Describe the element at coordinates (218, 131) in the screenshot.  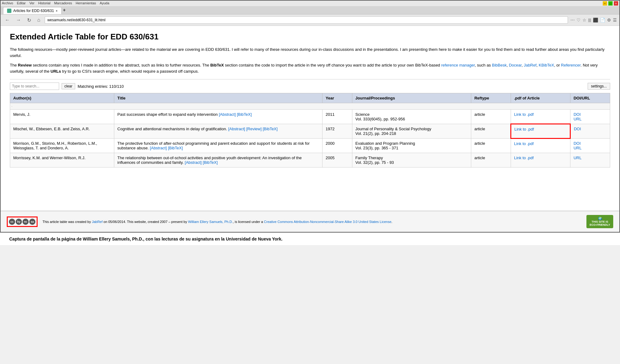
I see `cell-title: Cognitive and attentional mechanisms in …` at that location.